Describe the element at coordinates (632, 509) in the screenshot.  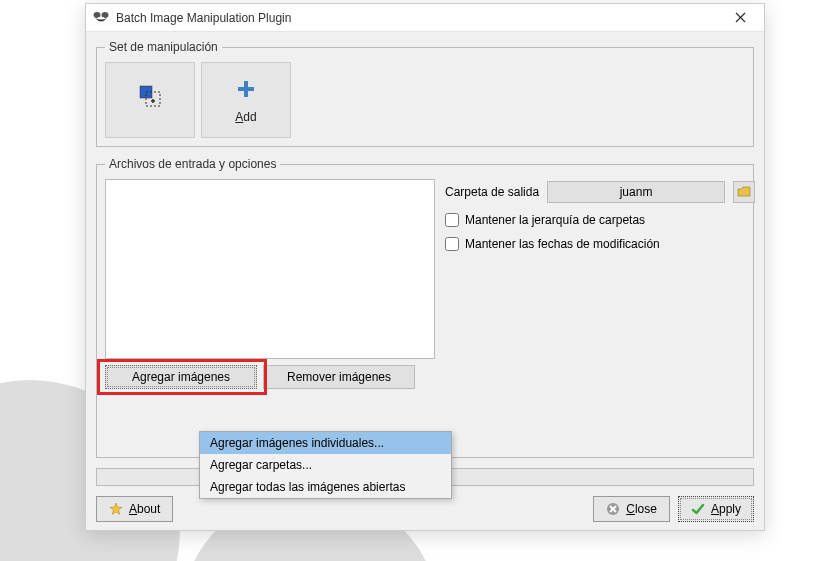
I see `close-button: Close` at that location.